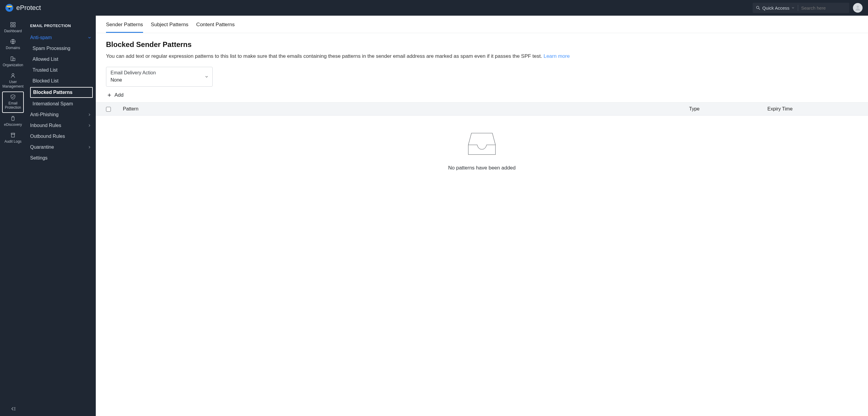 This screenshot has width=868, height=416. Describe the element at coordinates (61, 115) in the screenshot. I see `menu-anti-phishing: Anti-Phishing` at that location.